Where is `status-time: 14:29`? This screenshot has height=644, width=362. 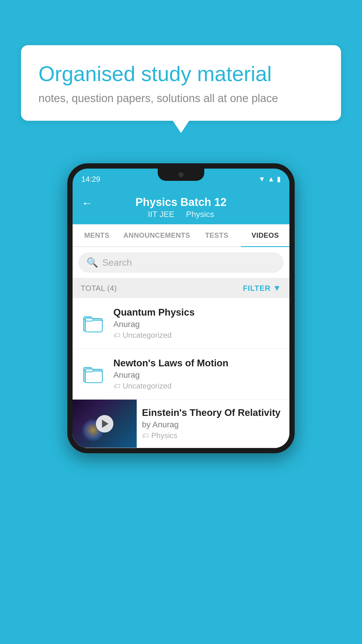
status-time: 14:29 is located at coordinates (91, 179).